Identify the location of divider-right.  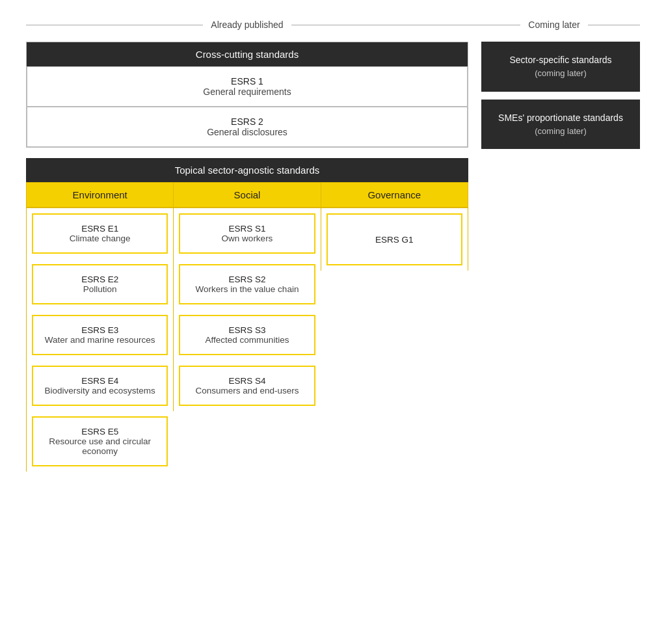
(380, 25).